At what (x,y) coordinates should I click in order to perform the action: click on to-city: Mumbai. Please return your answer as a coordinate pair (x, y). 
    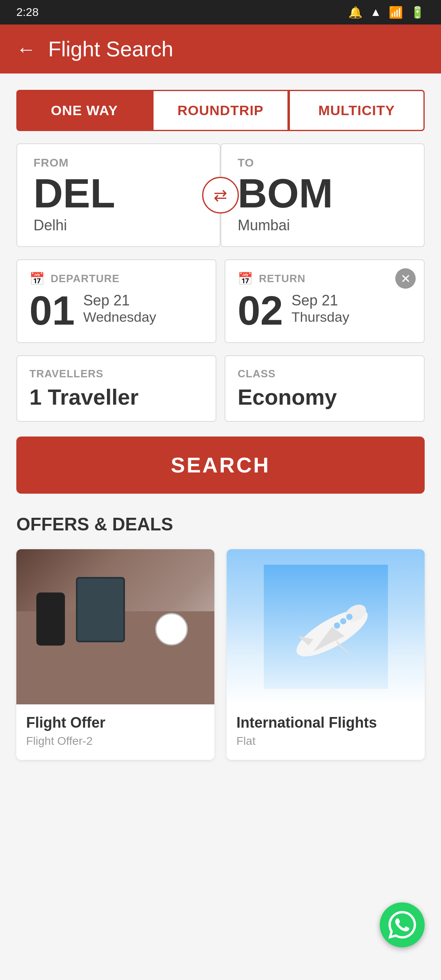
    Looking at the image, I should click on (325, 225).